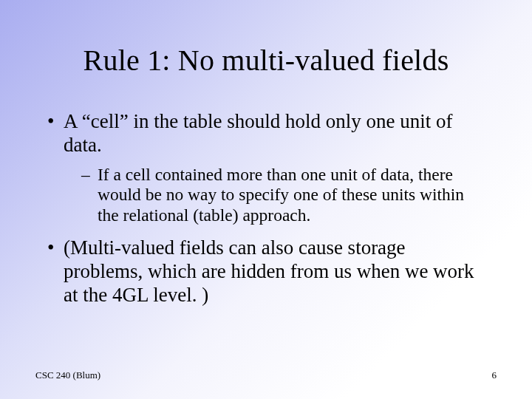 This screenshot has height=399, width=532. What do you see at coordinates (267, 272) in the screenshot?
I see `bullet-item-2: (Multi-valued fields can also cause stor…` at bounding box center [267, 272].